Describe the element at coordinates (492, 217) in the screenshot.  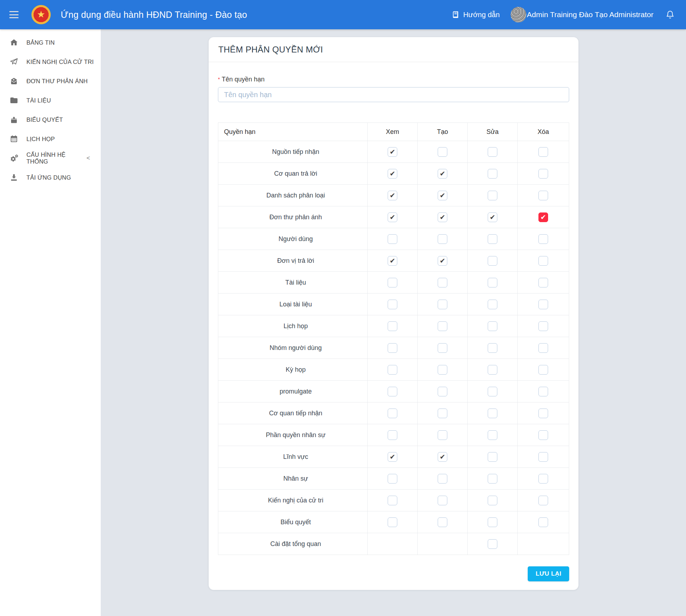
I see `checkbox-sua: ✔` at that location.